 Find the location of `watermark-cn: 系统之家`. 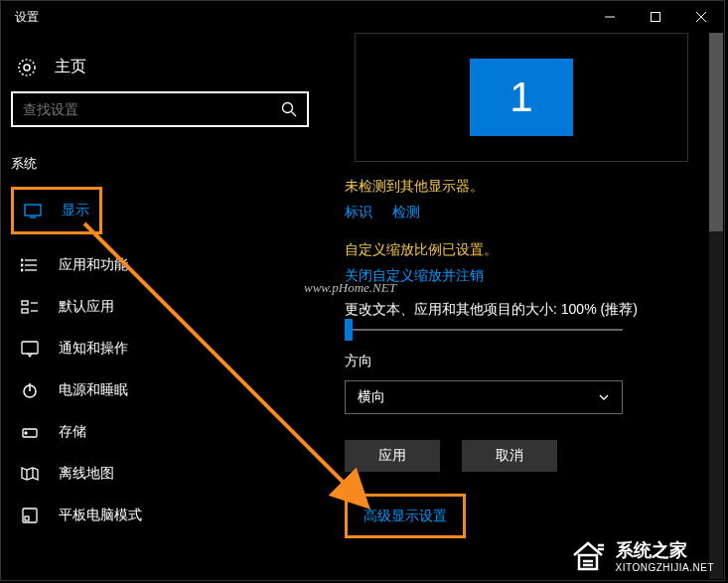

watermark-cn: 系统之家 is located at coordinates (665, 550).